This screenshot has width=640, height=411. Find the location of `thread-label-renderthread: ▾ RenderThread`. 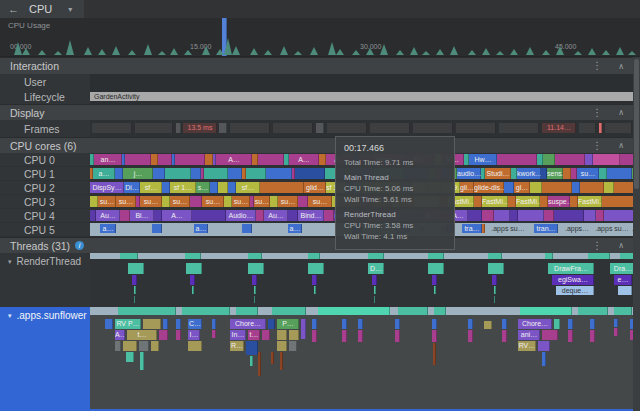

thread-label-renderthread: ▾ RenderThread is located at coordinates (45, 280).